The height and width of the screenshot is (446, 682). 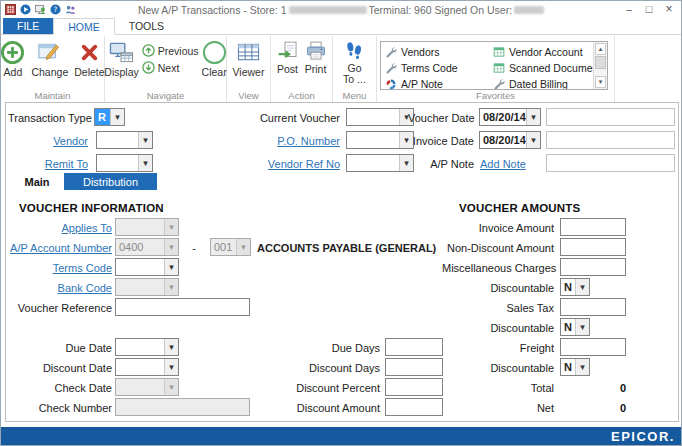 What do you see at coordinates (412, 52) in the screenshot?
I see `favorite-item-vendors: Vendors` at bounding box center [412, 52].